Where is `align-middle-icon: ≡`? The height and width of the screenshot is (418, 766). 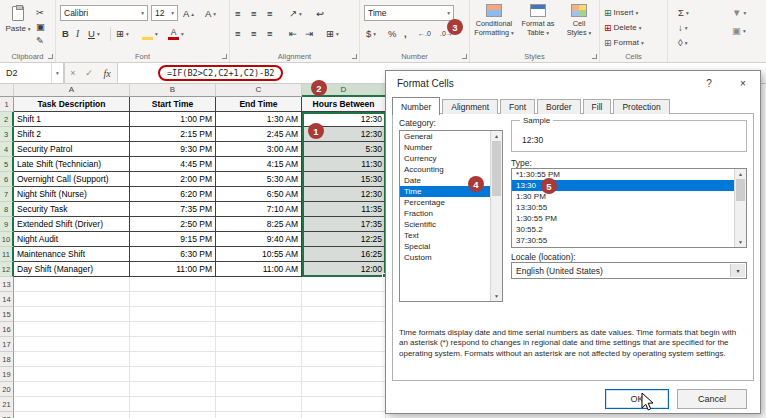
align-middle-icon: ≡ is located at coordinates (254, 14).